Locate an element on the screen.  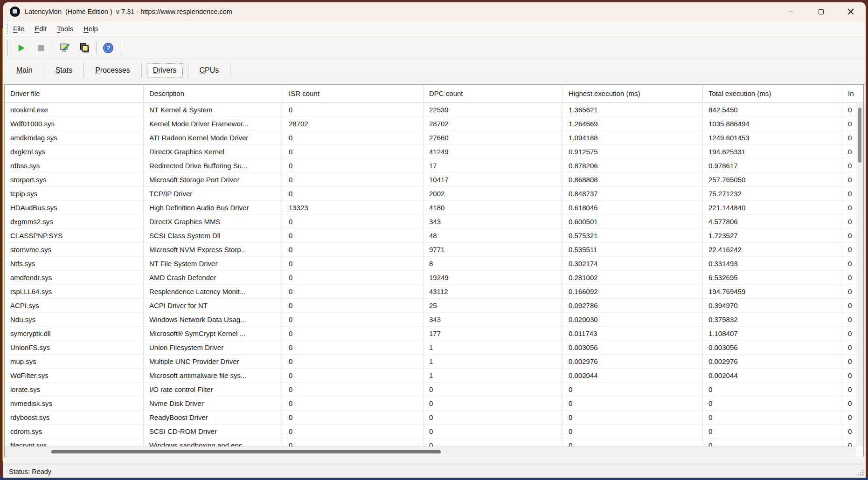
table-cell: 19249 is located at coordinates (493, 278).